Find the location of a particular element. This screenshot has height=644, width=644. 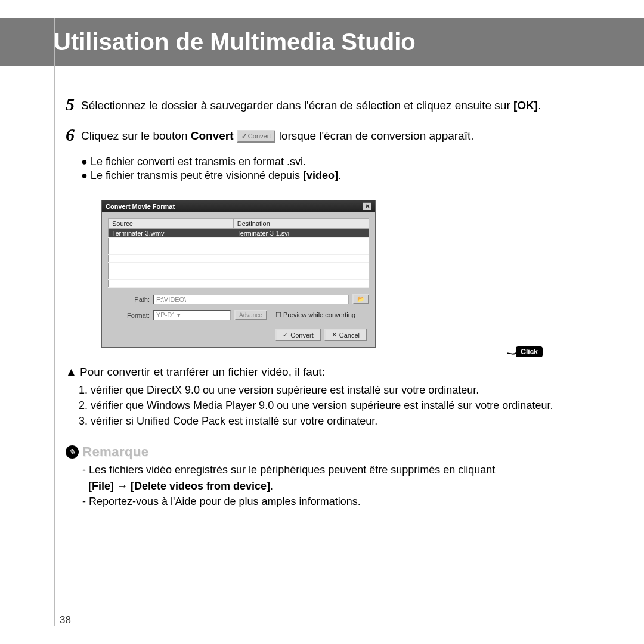

step-number: 6 is located at coordinates (73, 135).